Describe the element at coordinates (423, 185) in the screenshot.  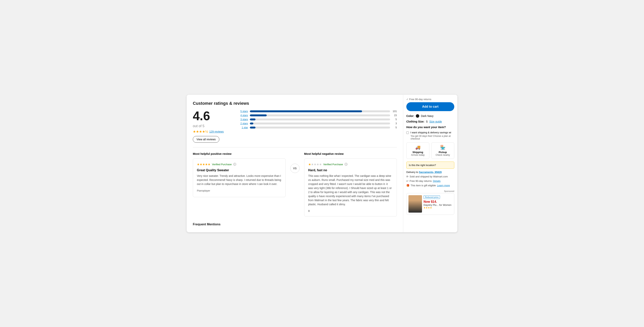
I see `gift-label: This item is gift eligible` at that location.